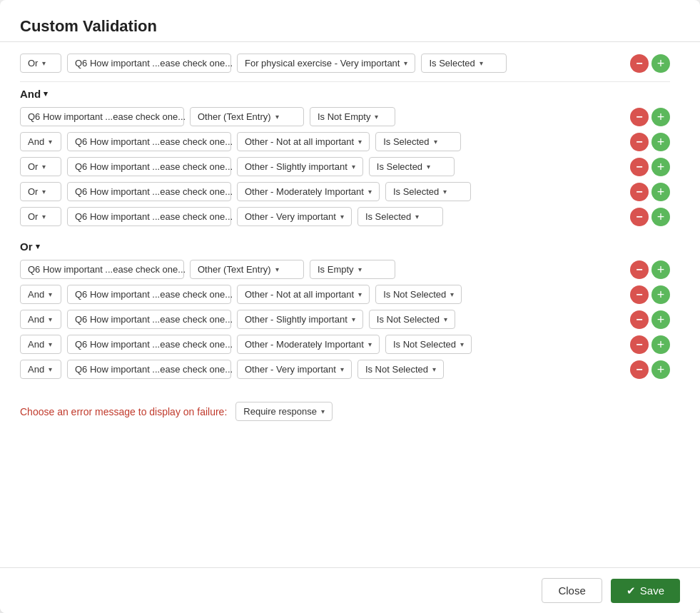 The image size is (700, 613). What do you see at coordinates (345, 68) in the screenshot?
I see `top-condition-row: Or ▾ Q6 How important ...ease check one.…` at bounding box center [345, 68].